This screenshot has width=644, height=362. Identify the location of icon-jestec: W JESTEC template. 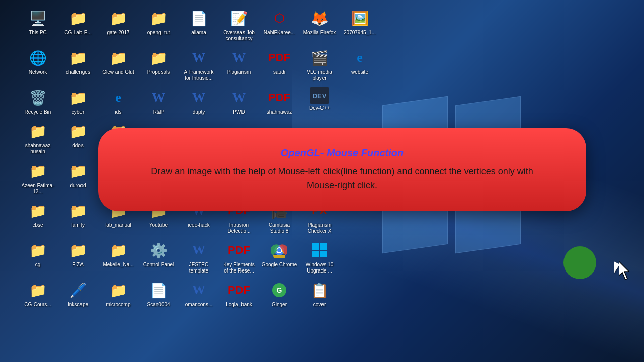
(199, 257).